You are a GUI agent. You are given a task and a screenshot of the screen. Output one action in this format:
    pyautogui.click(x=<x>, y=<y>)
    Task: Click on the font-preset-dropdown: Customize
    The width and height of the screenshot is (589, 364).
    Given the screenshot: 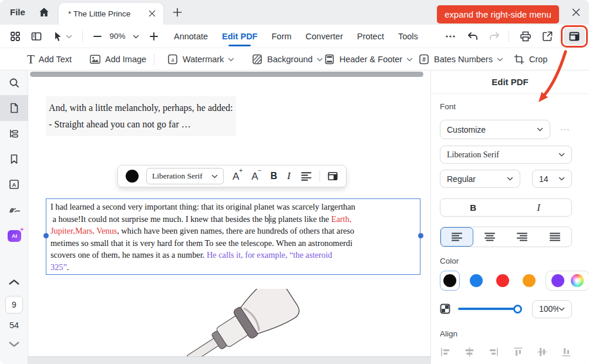 What is the action you would take?
    pyautogui.click(x=495, y=129)
    